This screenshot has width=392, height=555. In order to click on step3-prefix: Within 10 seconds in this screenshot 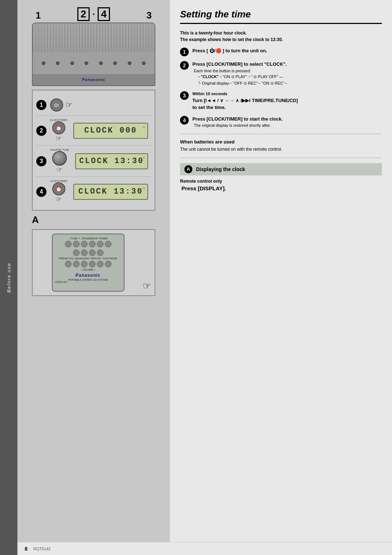, I will do `click(245, 94)`.